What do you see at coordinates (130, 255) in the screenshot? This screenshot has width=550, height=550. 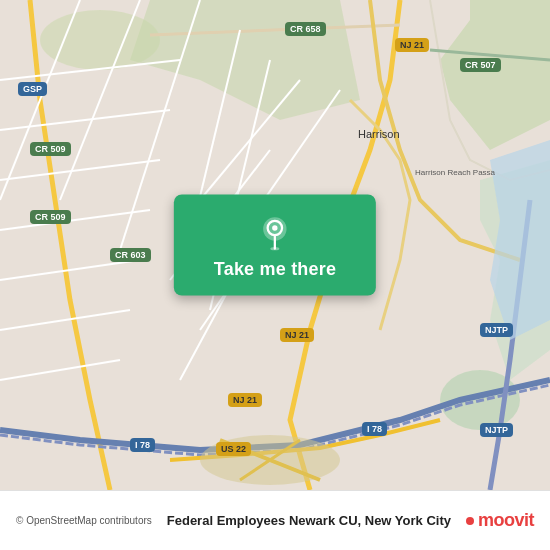 I see `badge-cr603: CR 603` at bounding box center [130, 255].